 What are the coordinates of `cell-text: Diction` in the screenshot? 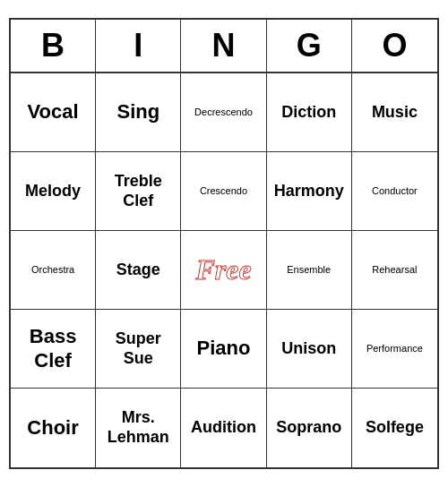 It's located at (308, 113).